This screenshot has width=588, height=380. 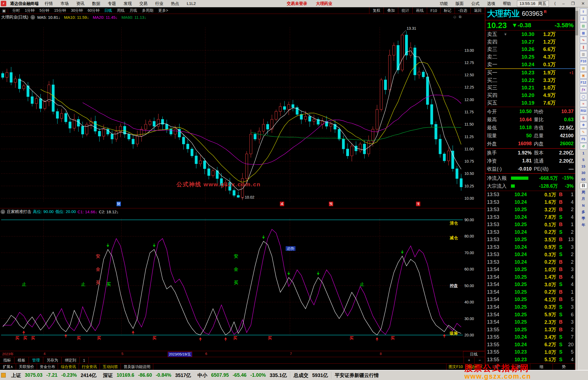 I want to click on report-icon: ▤, so click(x=584, y=26).